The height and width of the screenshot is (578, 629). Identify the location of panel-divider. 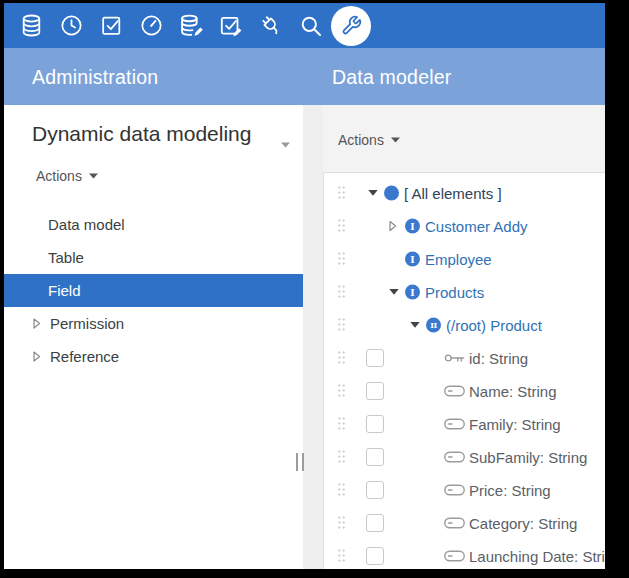
(313, 337).